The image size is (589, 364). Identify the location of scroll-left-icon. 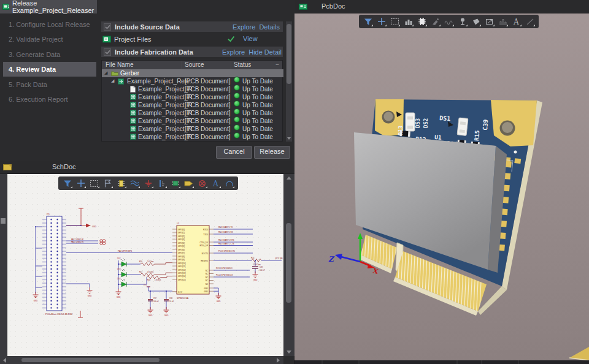
(5, 360).